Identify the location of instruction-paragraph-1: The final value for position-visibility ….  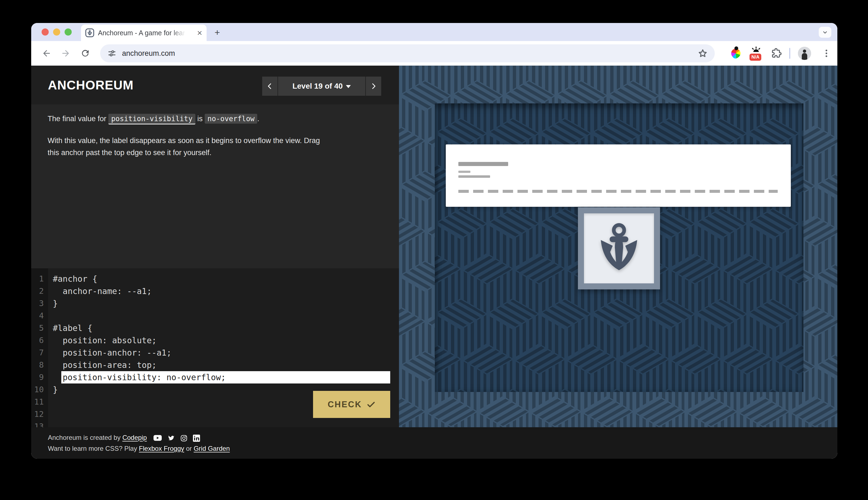
(215, 119).